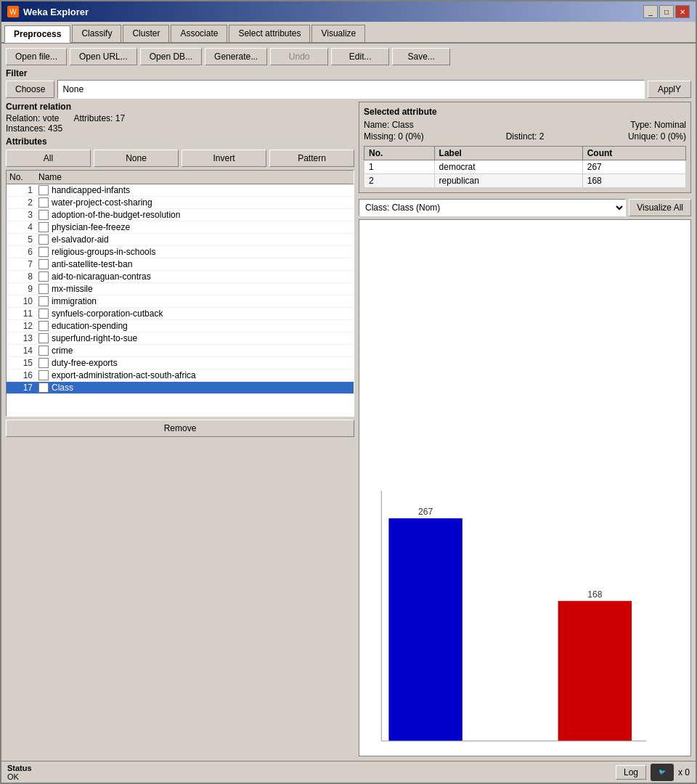 Image resolution: width=697 pixels, height=784 pixels. I want to click on tab-cluster: Cluster, so click(146, 33).